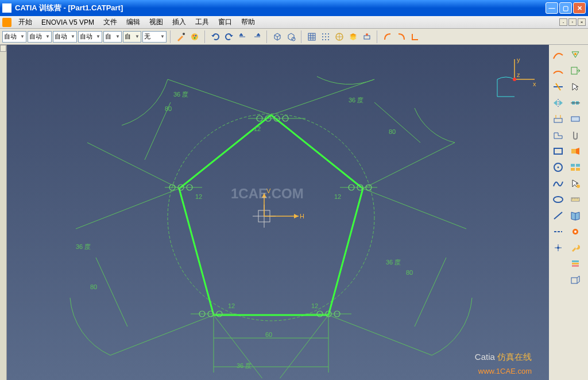 Image resolution: width=588 pixels, height=380 pixels. Describe the element at coordinates (326, 37) in the screenshot. I see `grid-dots-icon` at that location.